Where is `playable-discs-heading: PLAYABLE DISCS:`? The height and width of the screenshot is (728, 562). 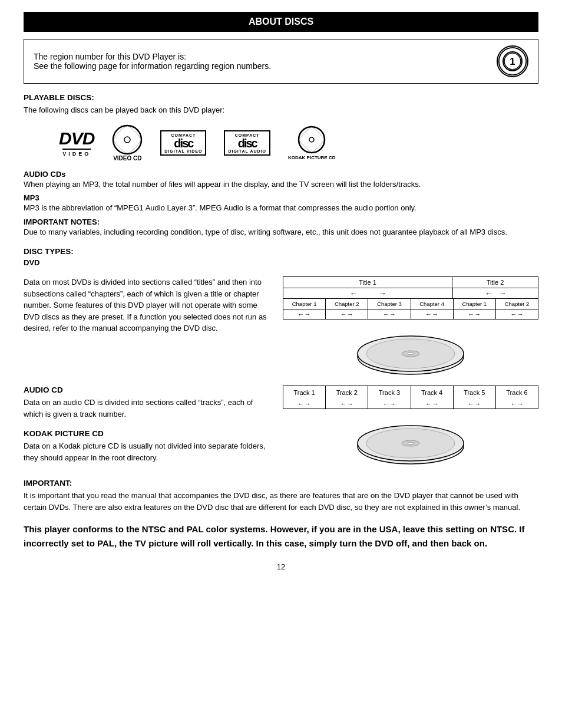
playable-discs-heading: PLAYABLE DISCS: is located at coordinates (281, 98).